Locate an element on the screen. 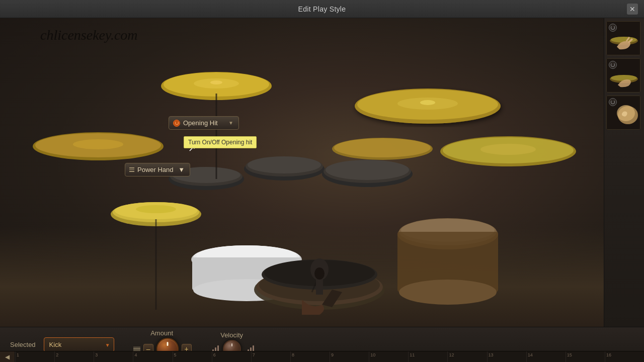 This screenshot has height=362, width=644. grip-icon is located at coordinates (132, 170).